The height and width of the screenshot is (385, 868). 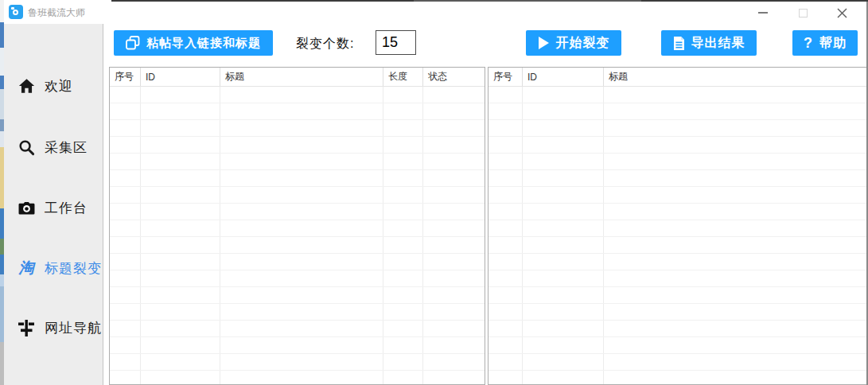 What do you see at coordinates (26, 208) in the screenshot?
I see `camera-icon` at bounding box center [26, 208].